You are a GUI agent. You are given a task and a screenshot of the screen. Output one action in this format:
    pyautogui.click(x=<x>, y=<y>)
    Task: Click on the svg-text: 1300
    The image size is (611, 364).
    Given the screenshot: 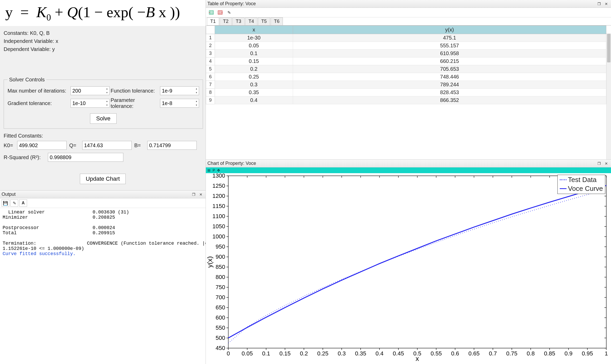 What is the action you would take?
    pyautogui.click(x=219, y=176)
    